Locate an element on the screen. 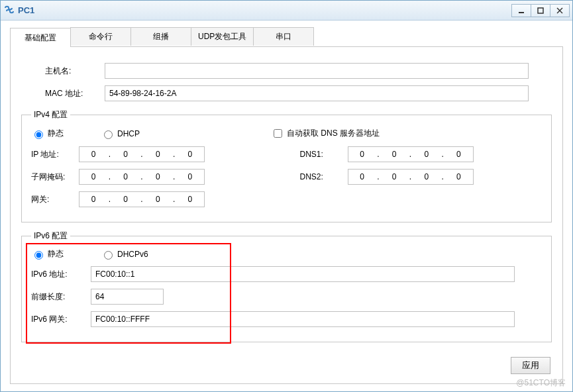 The height and width of the screenshot is (392, 573). gw-label: 网关: is located at coordinates (55, 200).